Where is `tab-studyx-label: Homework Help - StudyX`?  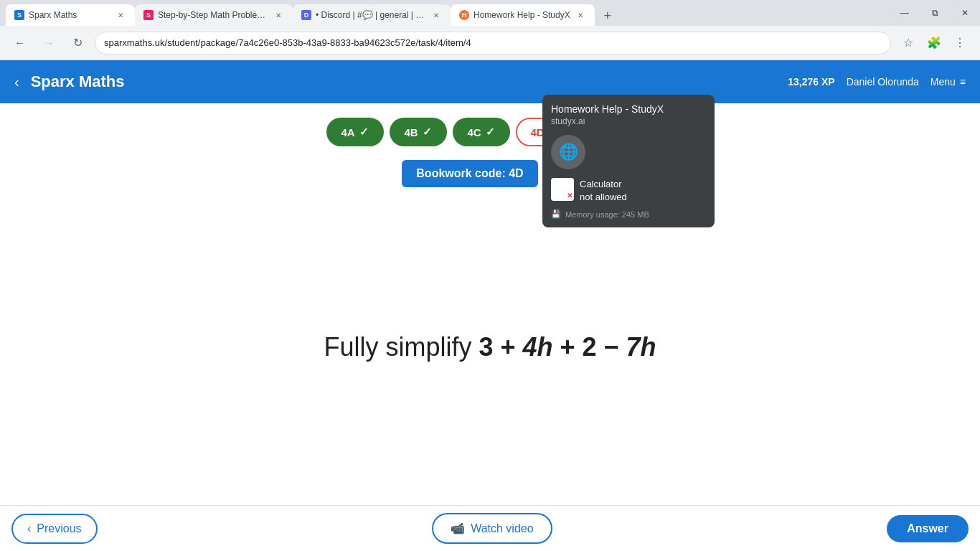
tab-studyx-label: Homework Help - StudyX is located at coordinates (522, 15).